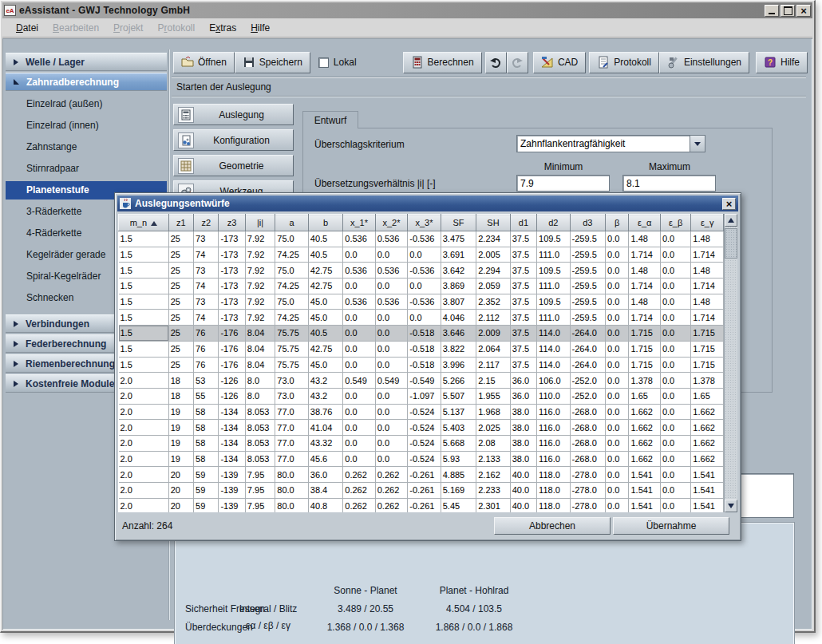 The width and height of the screenshot is (822, 644). Describe the element at coordinates (206, 428) in the screenshot. I see `table-cell: 58` at that location.